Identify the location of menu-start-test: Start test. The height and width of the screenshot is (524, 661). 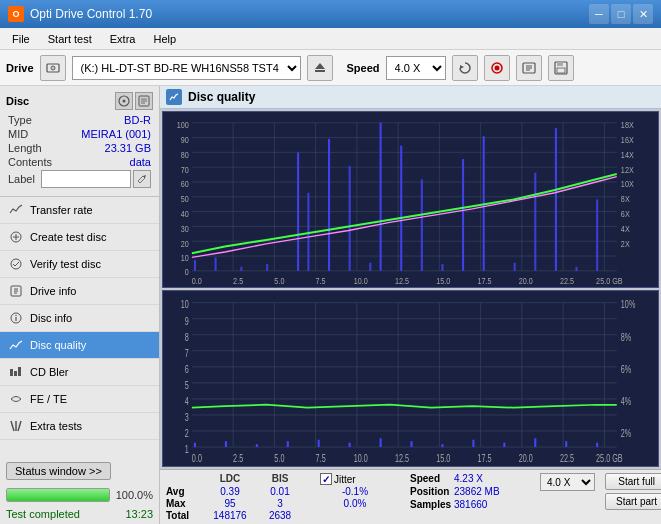
(70, 39).